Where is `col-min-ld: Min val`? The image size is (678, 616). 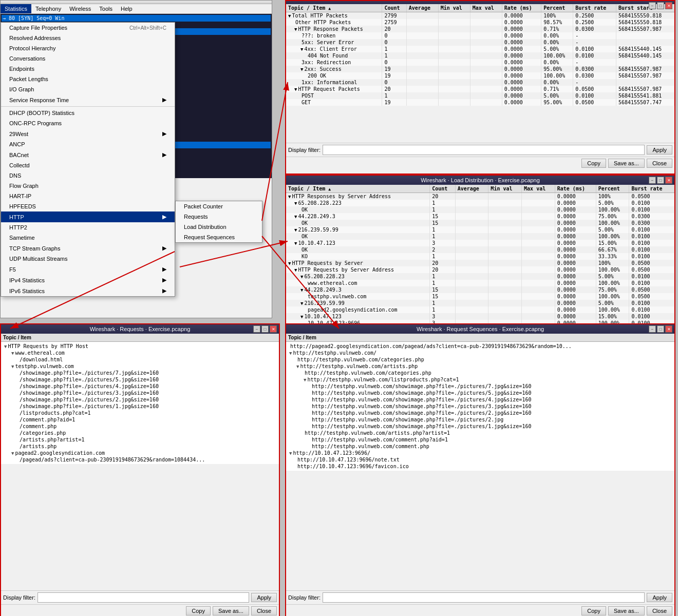 col-min-ld: Min val is located at coordinates (505, 189).